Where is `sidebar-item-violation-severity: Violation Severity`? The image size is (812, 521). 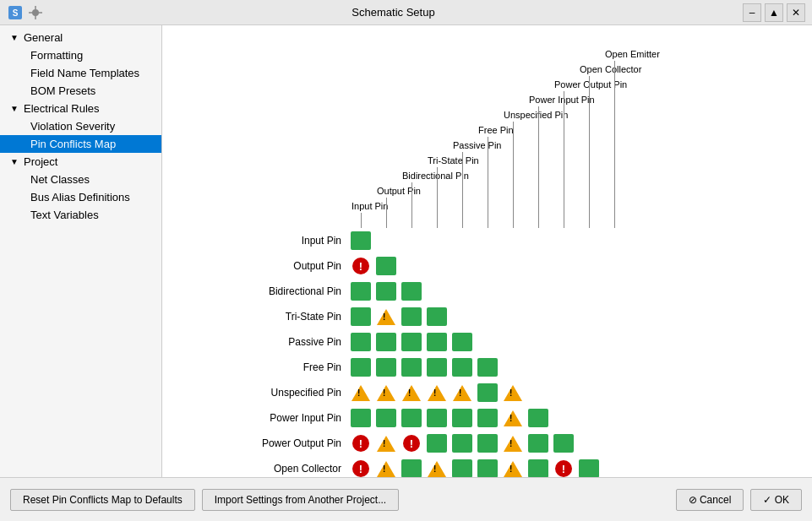 sidebar-item-violation-severity: Violation Severity is located at coordinates (81, 127).